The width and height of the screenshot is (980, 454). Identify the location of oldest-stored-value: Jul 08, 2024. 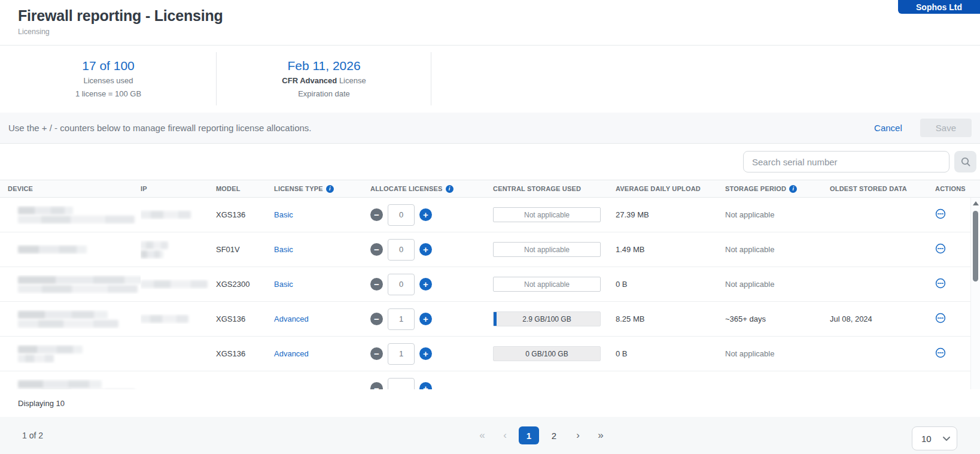
(851, 319).